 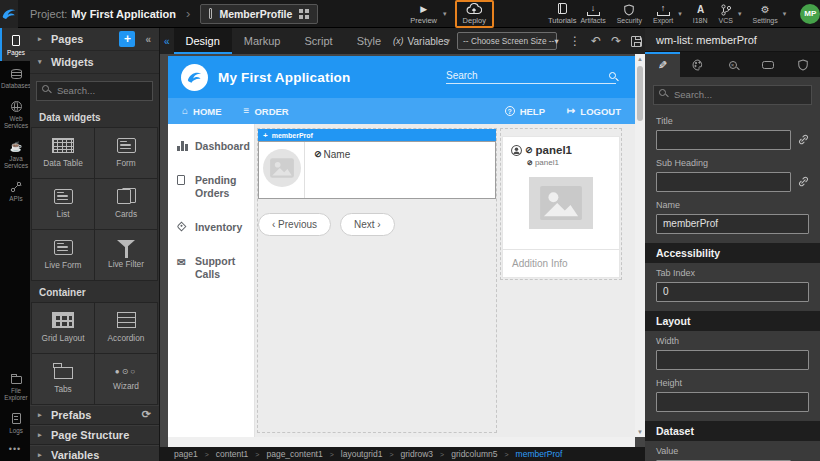 What do you see at coordinates (232, 454) in the screenshot?
I see `breadcrumb-item: content1` at bounding box center [232, 454].